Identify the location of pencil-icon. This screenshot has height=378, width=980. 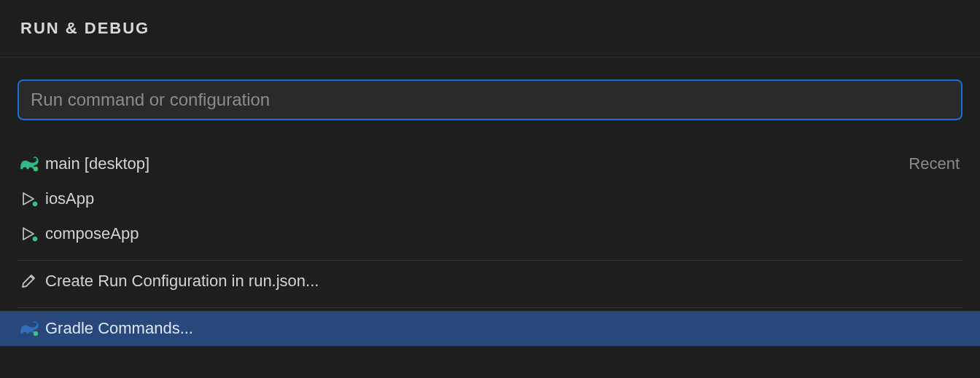
(33, 281).